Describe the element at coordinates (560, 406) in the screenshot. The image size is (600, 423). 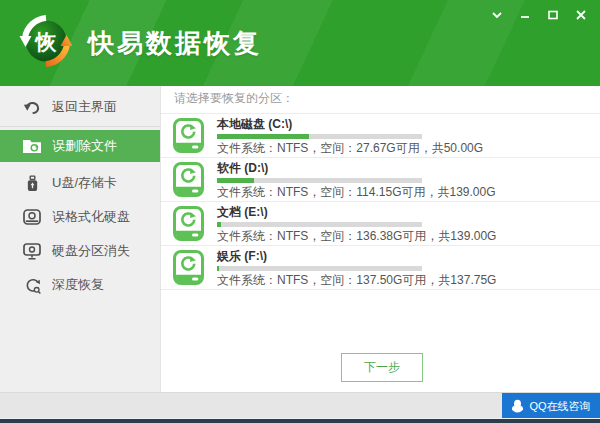
I see `qq-support-label: QQ在线咨询` at that location.